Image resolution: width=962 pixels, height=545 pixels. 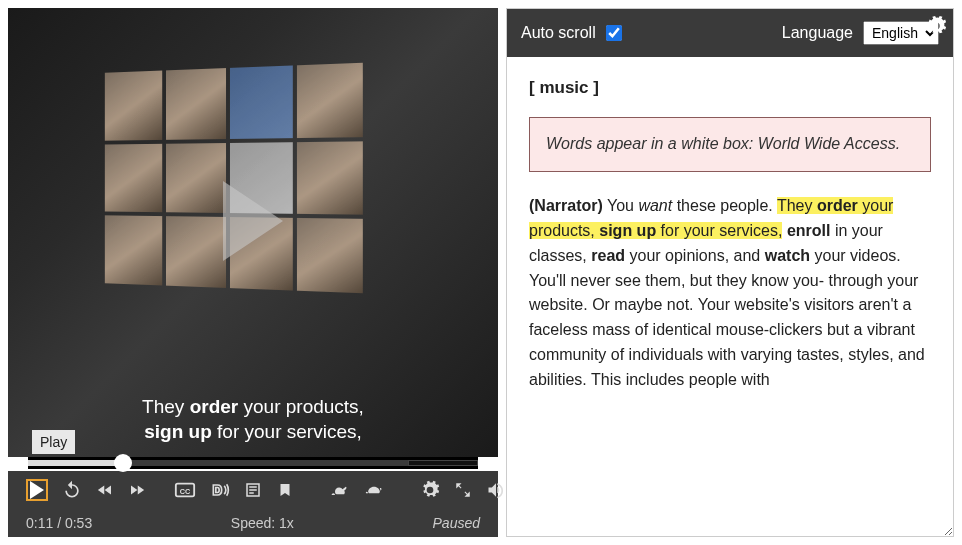 I want to click on fullscreen-icon, so click(x=463, y=490).